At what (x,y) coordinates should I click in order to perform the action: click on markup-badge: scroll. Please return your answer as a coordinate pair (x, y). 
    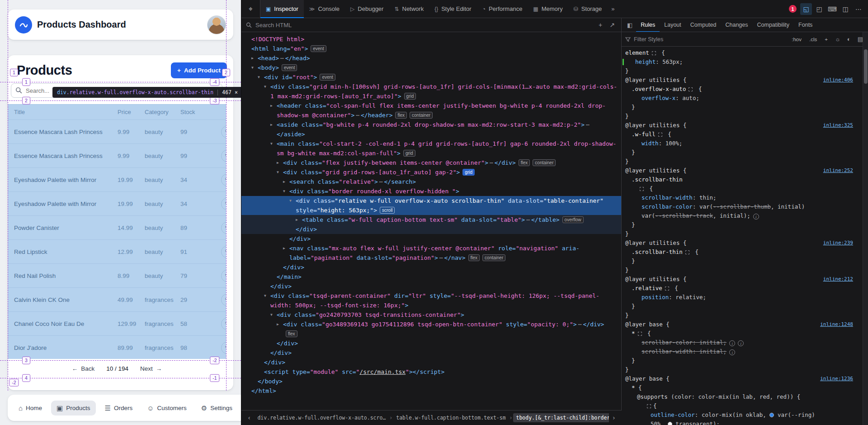
    Looking at the image, I should click on (387, 210).